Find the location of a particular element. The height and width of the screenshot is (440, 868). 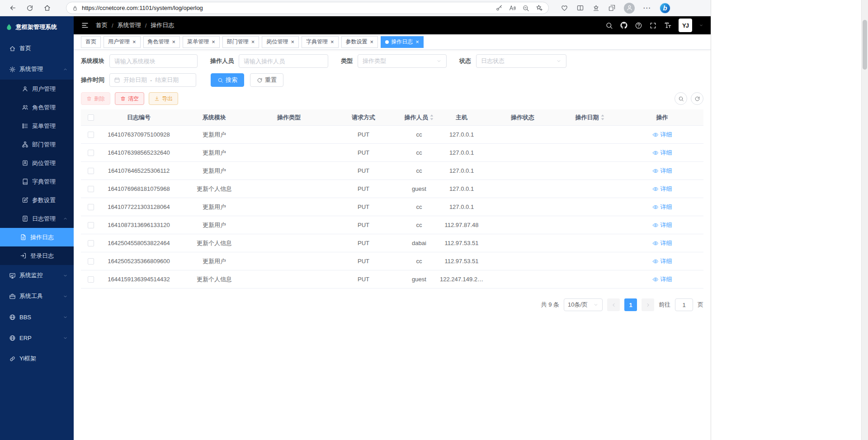

sidebar-item: 菜单管理 is located at coordinates (37, 126).